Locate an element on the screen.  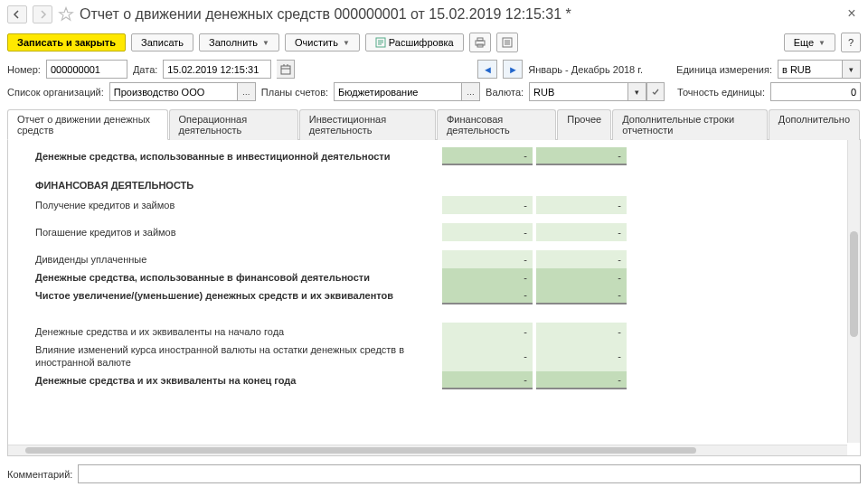
write-and-close-button: Записать и закрыть is located at coordinates (67, 42).